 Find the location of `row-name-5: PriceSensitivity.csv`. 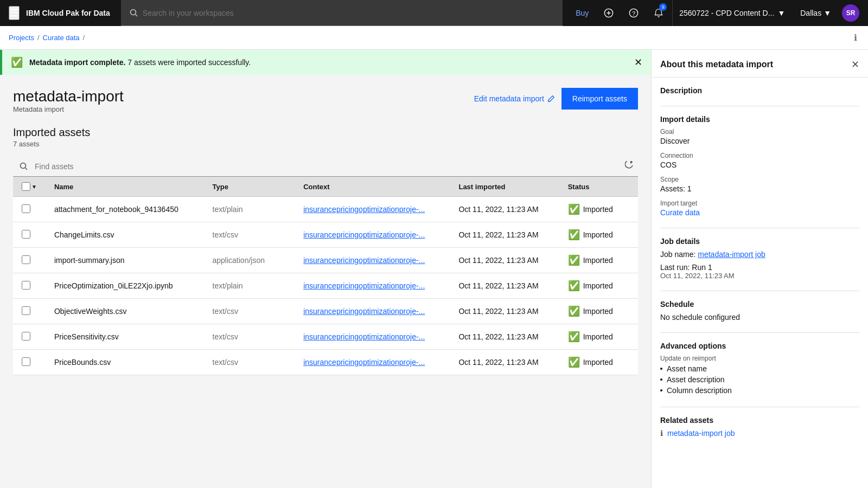

row-name-5: PriceSensitivity.csv is located at coordinates (125, 337).